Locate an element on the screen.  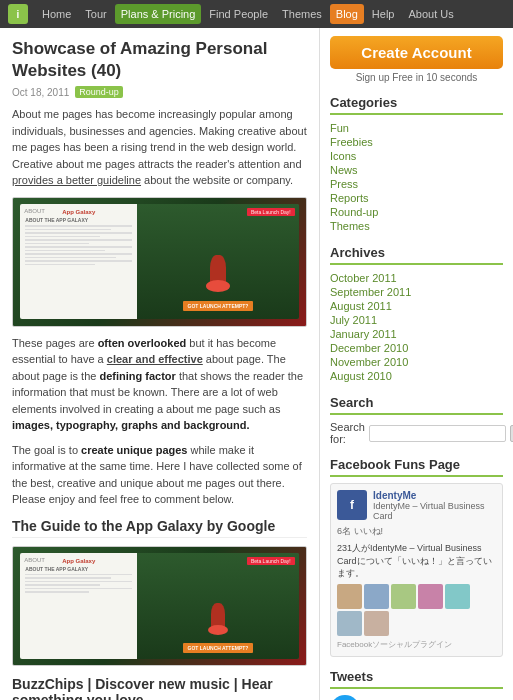
cat-freebies: Freebies is located at coordinates (416, 142).